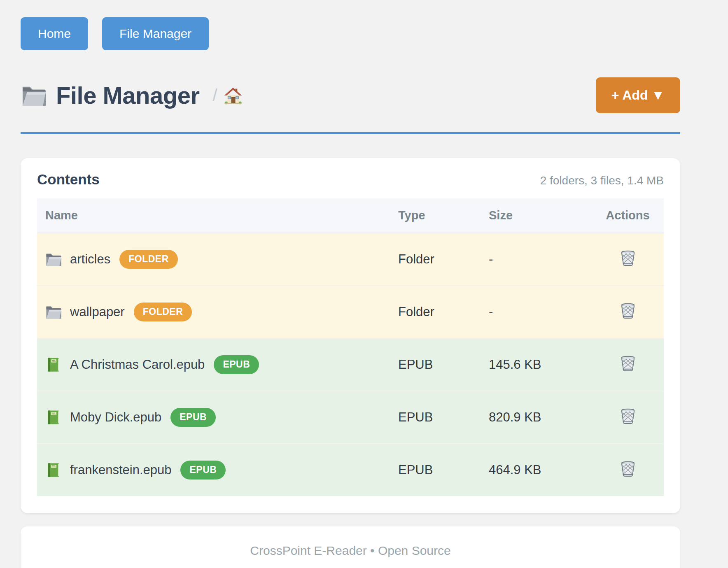 The width and height of the screenshot is (728, 568). I want to click on nav-file-manager-button: File Manager, so click(156, 34).